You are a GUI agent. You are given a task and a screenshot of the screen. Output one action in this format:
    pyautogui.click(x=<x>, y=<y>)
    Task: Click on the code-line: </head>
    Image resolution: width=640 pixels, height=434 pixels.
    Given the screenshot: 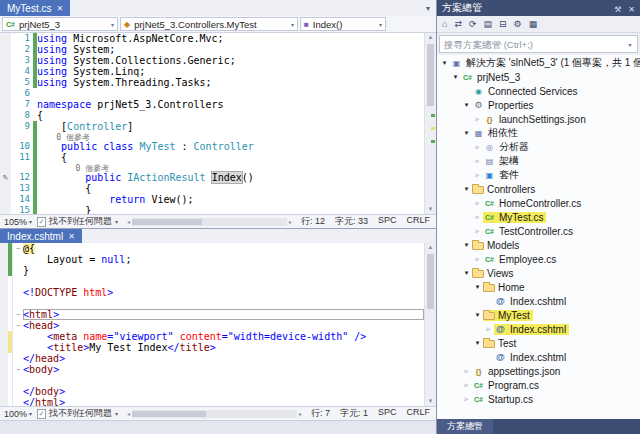 What is the action you would take?
    pyautogui.click(x=212, y=358)
    